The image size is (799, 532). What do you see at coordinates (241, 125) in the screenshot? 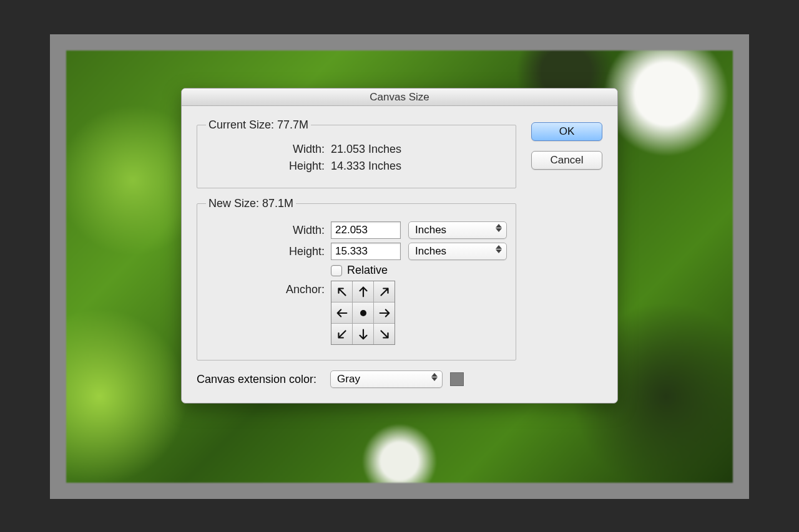
I see `current-size-legend-prefix: Current Size:` at bounding box center [241, 125].